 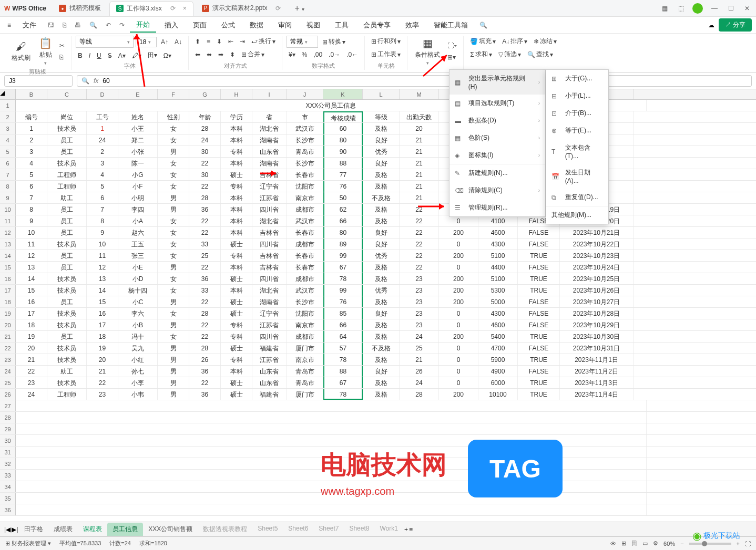 What do you see at coordinates (237, 325) in the screenshot?
I see `cell: 专科` at bounding box center [237, 325].